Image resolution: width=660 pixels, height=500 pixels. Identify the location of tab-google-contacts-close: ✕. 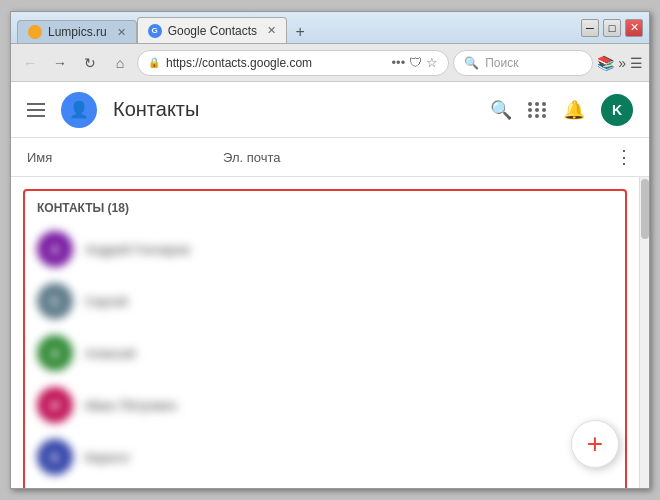
(272, 30).